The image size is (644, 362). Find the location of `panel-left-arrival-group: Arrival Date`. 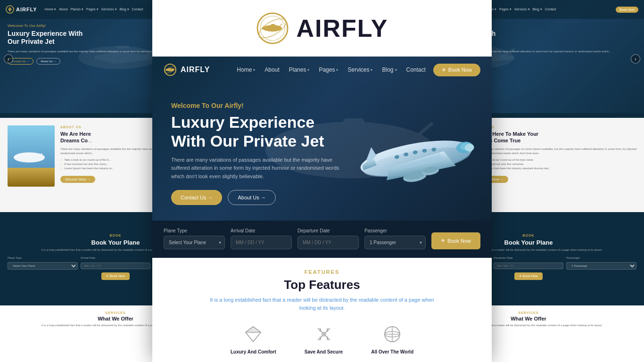

panel-left-arrival-group: Arrival Date is located at coordinates (116, 263).